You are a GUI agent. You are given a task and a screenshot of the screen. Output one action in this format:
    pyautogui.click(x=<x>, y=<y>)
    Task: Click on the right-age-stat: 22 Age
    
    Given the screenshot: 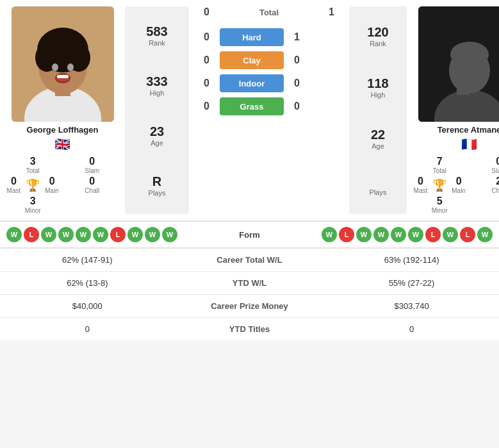 What is the action you would take?
    pyautogui.click(x=378, y=138)
    